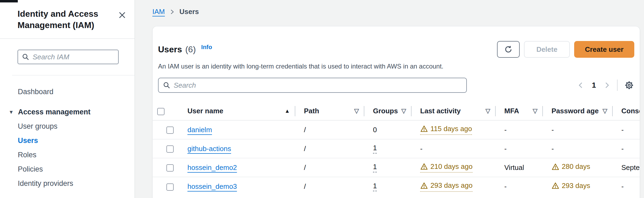 This screenshot has width=644, height=198. What do you see at coordinates (9, 1) in the screenshot?
I see `topbar-remnant` at bounding box center [9, 1].